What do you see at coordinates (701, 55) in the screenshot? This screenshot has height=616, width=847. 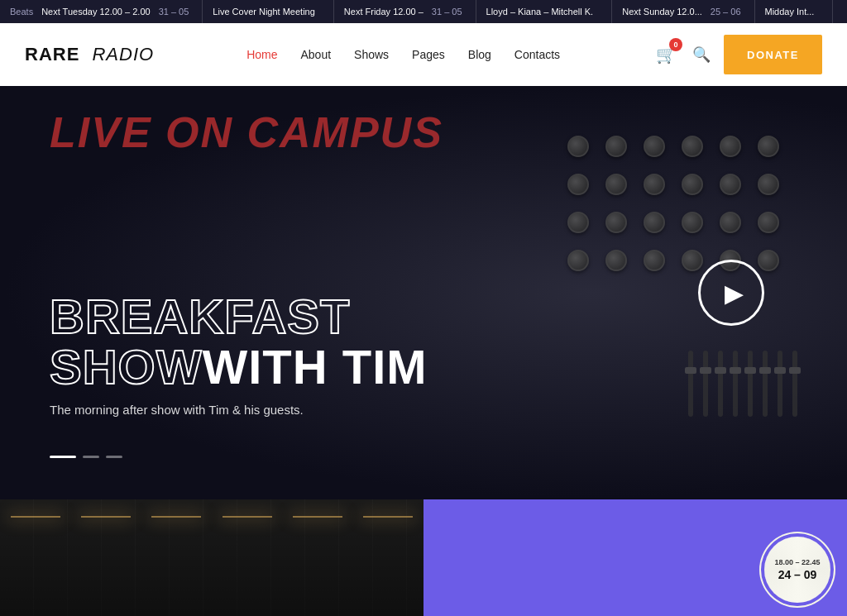 I see `search-icon: 🔍` at bounding box center [701, 55].